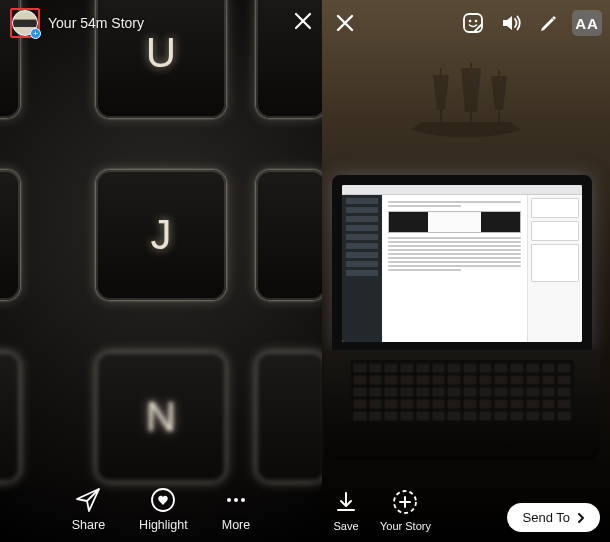  What do you see at coordinates (36, 34) in the screenshot?
I see `avatar-add-badge: +` at bounding box center [36, 34].